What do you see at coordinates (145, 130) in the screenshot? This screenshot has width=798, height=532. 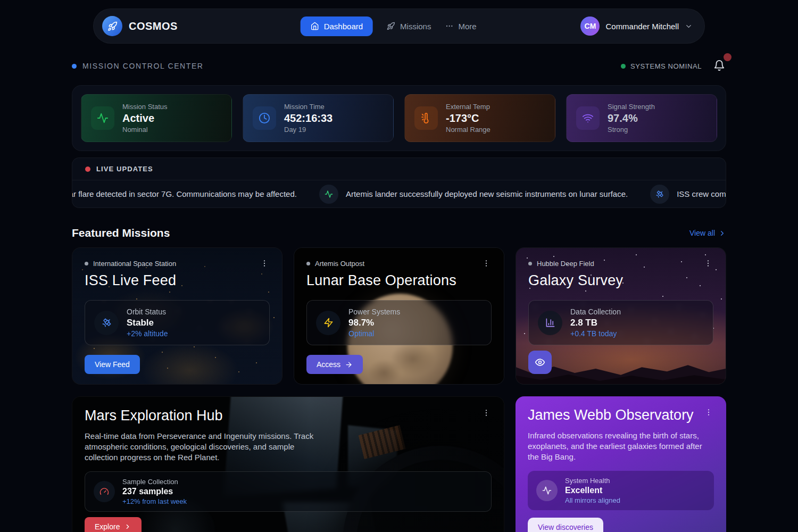 I see `stat-sub: Nominal` at bounding box center [145, 130].